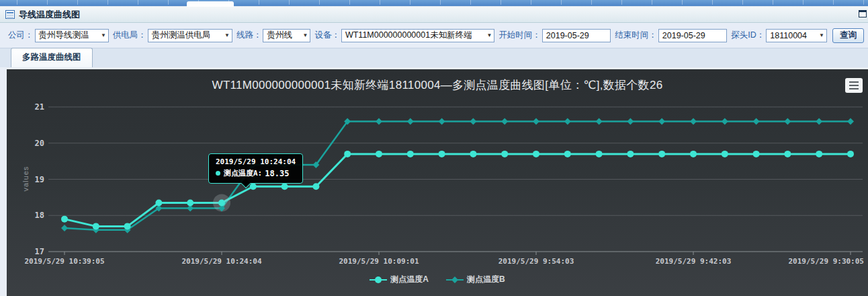 The width and height of the screenshot is (868, 296). What do you see at coordinates (277, 174) in the screenshot?
I see `tooltip-value: 18.35` at bounding box center [277, 174].